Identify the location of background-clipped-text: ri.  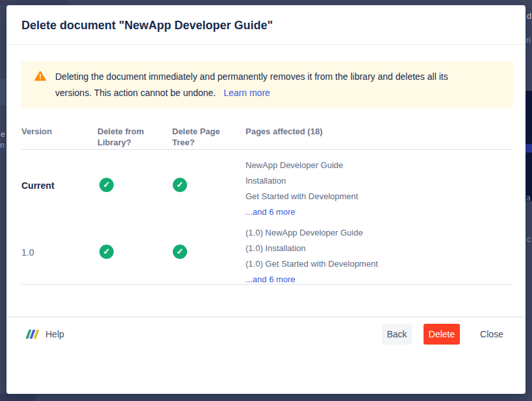
(529, 40).